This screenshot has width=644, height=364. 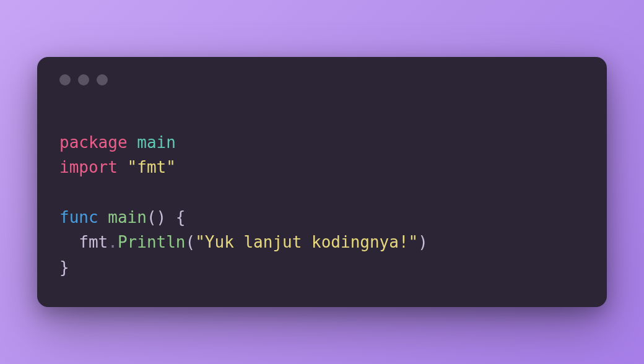 What do you see at coordinates (176, 217) in the screenshot?
I see `brace-open: {` at bounding box center [176, 217].